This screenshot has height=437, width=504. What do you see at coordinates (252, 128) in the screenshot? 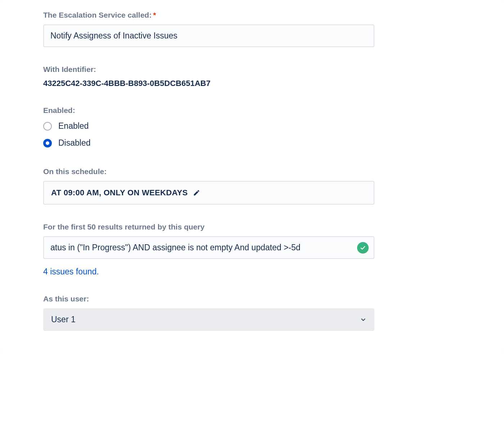
I see `enabled-group: Enabled: Enabled Disabled` at bounding box center [252, 128].